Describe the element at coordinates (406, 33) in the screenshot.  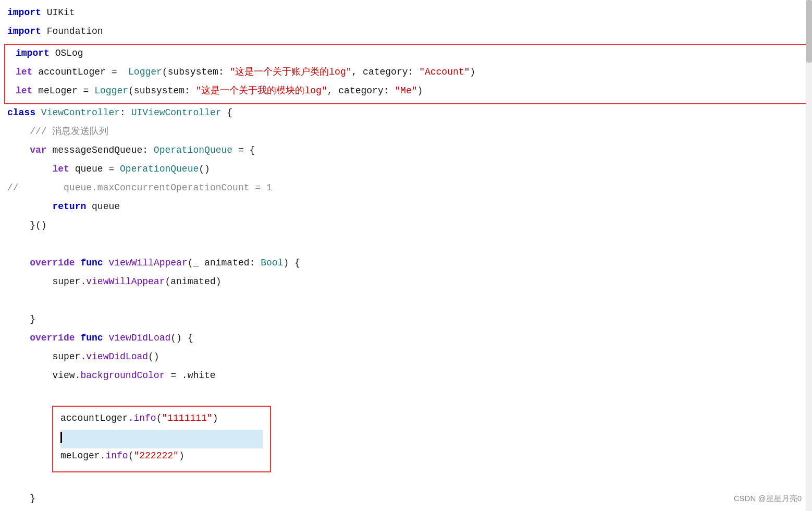
I see `code-line-2: import Foundation` at that location.